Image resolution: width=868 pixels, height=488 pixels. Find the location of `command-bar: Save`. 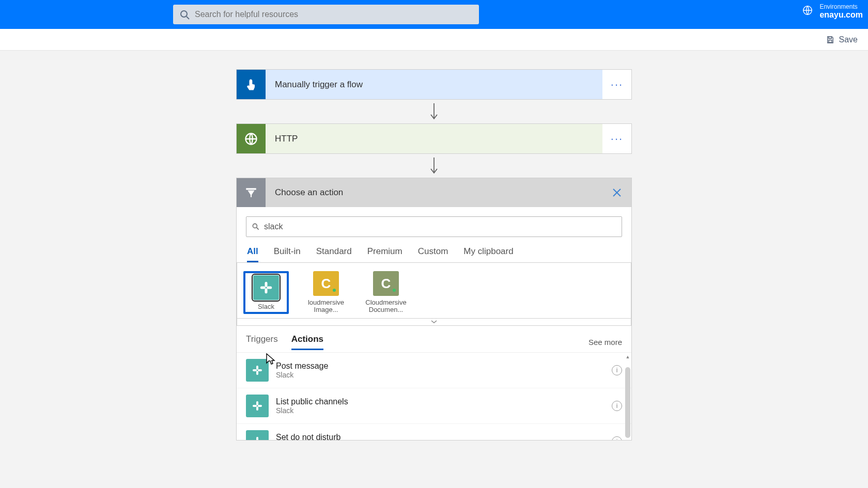

command-bar: Save is located at coordinates (434, 40).